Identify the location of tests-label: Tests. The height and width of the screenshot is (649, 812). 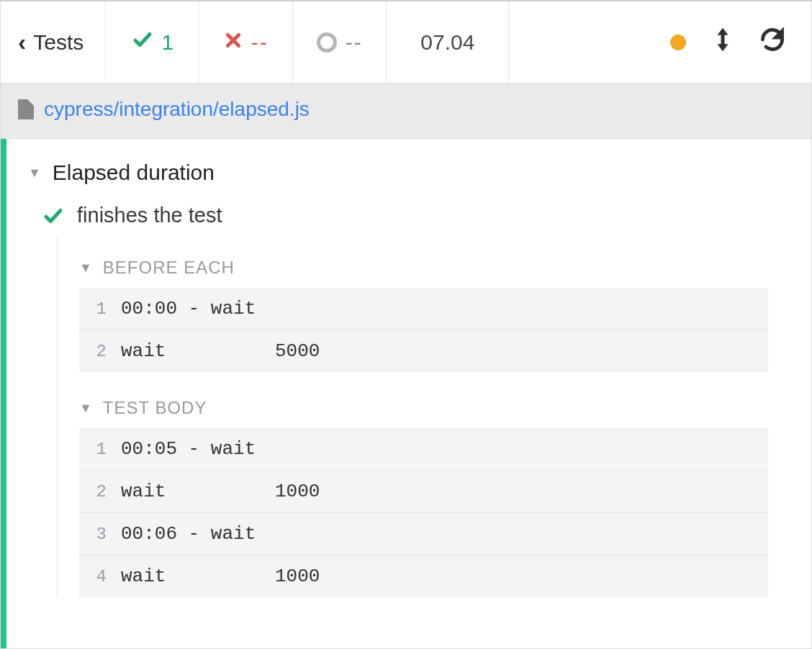
(58, 42).